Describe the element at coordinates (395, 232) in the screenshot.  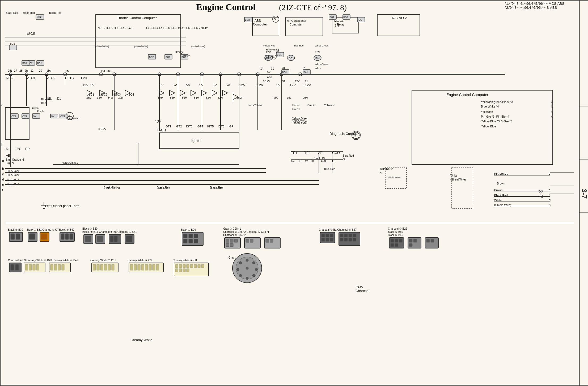
I see `svg-text: Black ① B50` at that location.